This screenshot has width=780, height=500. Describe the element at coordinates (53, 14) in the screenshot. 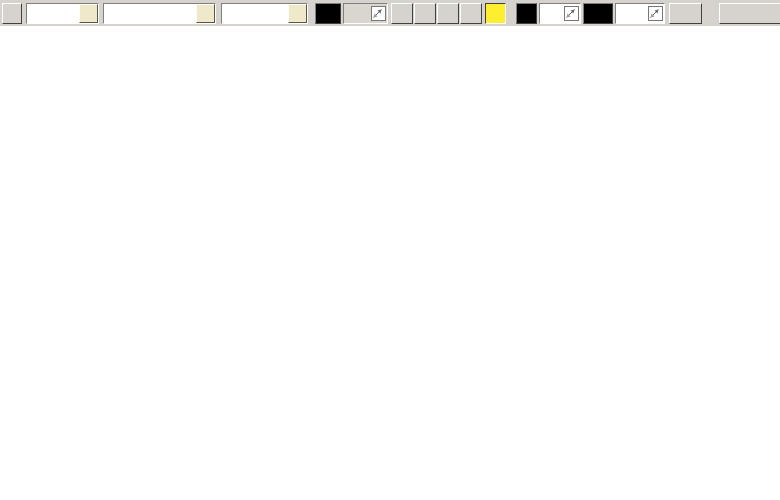

I see `symbol-type-value` at that location.